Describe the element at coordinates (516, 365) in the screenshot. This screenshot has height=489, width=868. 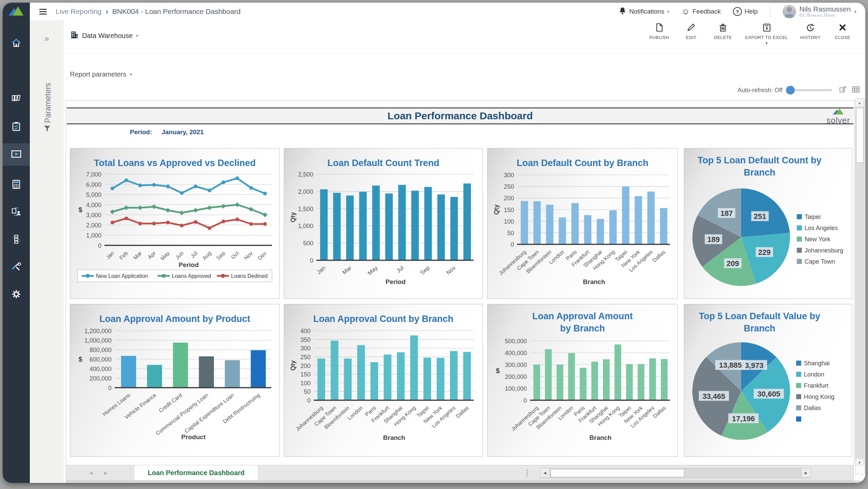
I see `svg-text: 300,000` at that location.